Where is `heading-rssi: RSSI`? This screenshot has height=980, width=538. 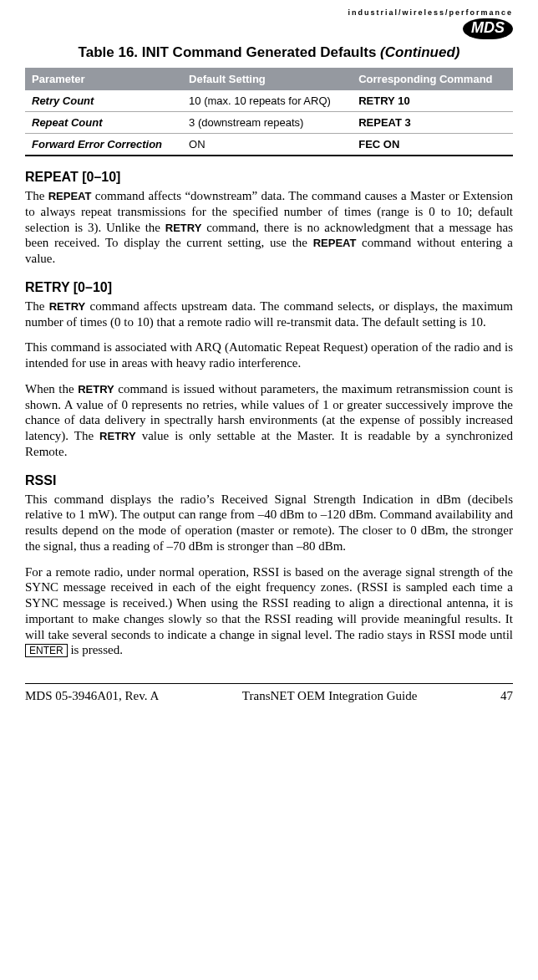
heading-rssi: RSSI is located at coordinates (269, 481).